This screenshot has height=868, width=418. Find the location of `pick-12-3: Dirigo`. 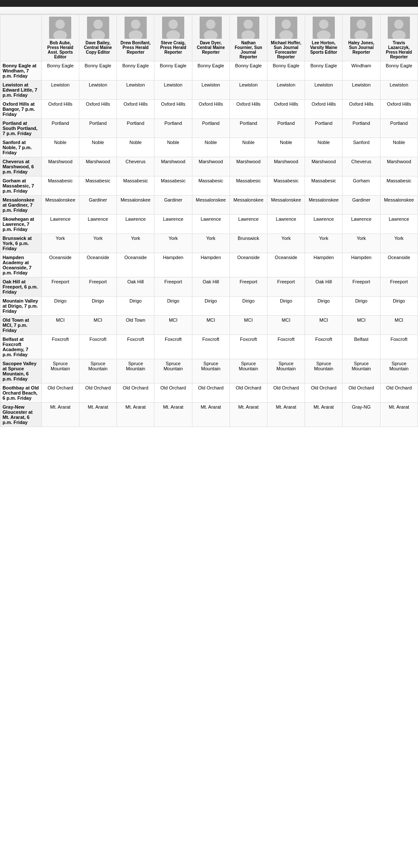

pick-12-3: Dirigo is located at coordinates (173, 306).